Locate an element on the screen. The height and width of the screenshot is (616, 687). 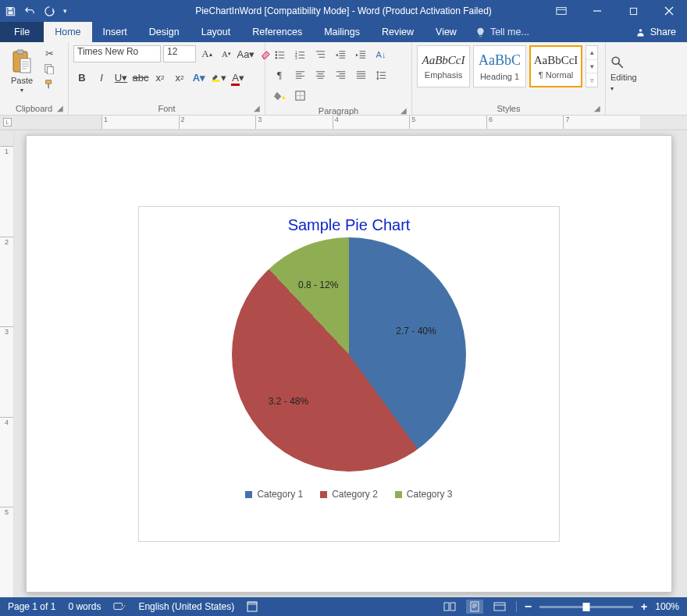
align-center-icon is located at coordinates (320, 75).